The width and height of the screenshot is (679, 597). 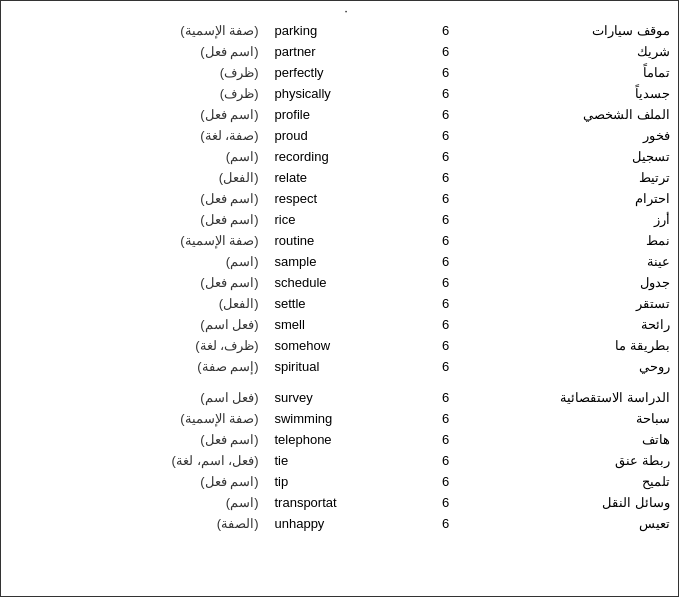 What do you see at coordinates (572, 72) in the screenshot?
I see `arabic-cell: تماماً` at bounding box center [572, 72].